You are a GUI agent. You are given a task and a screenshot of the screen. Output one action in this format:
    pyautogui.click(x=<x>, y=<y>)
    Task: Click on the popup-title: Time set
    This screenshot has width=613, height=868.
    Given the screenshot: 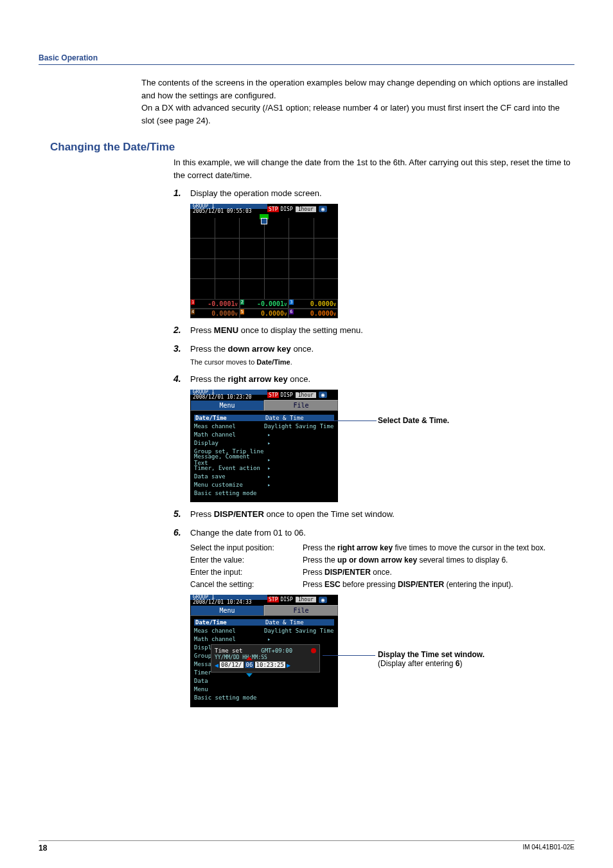 What is the action you would take?
    pyautogui.click(x=229, y=651)
    